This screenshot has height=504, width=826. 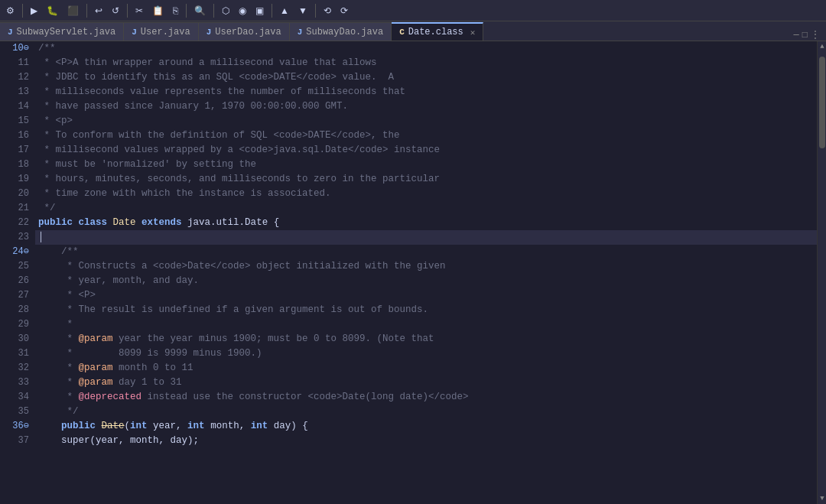 I want to click on code-line-36: public Date(int year, int month, int day…, so click(x=426, y=427).